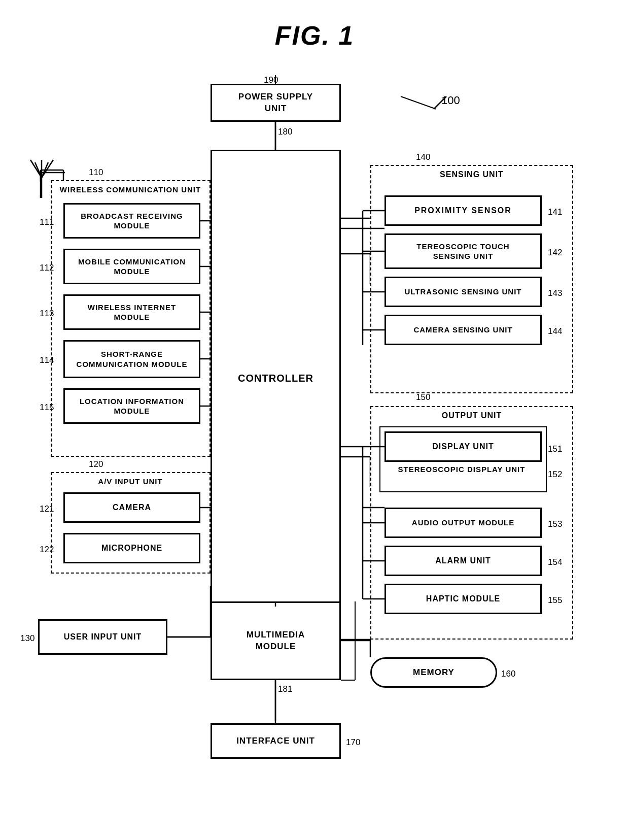  I want to click on ref-151: 151, so click(555, 449).